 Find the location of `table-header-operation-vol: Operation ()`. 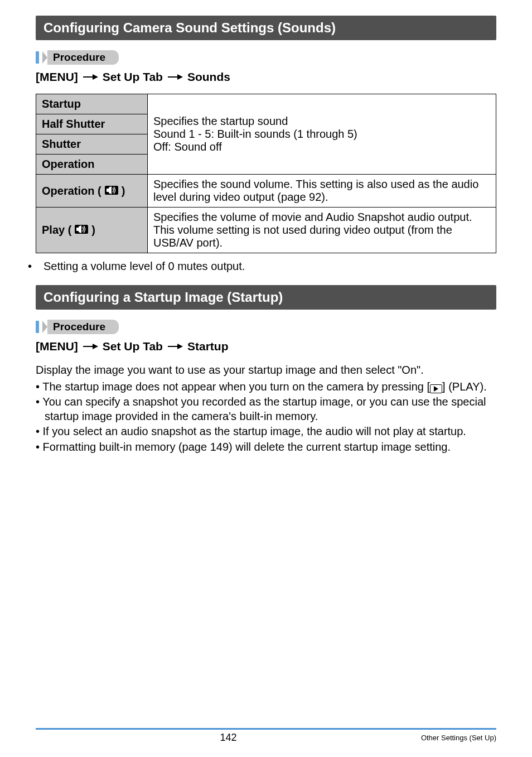

table-header-operation-vol: Operation () is located at coordinates (92, 191).